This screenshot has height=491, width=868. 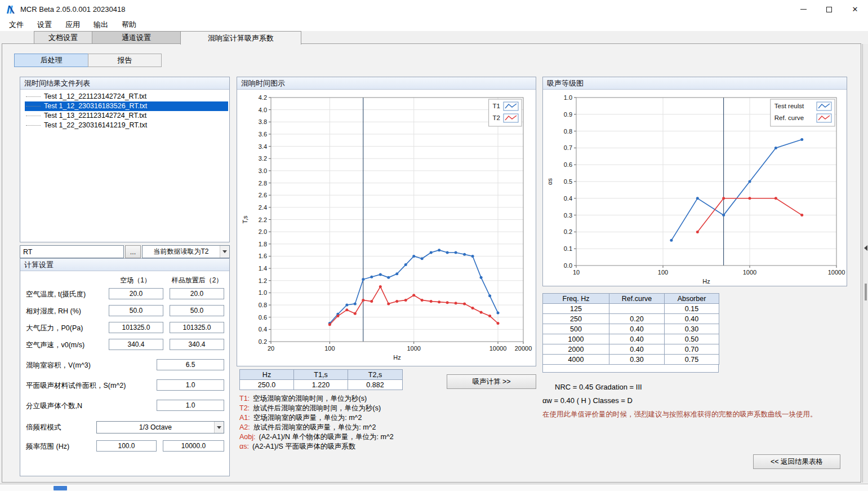 What do you see at coordinates (95, 97) in the screenshot?
I see `file-label: Test 1_12_221123142724_RT.txt` at bounding box center [95, 97].